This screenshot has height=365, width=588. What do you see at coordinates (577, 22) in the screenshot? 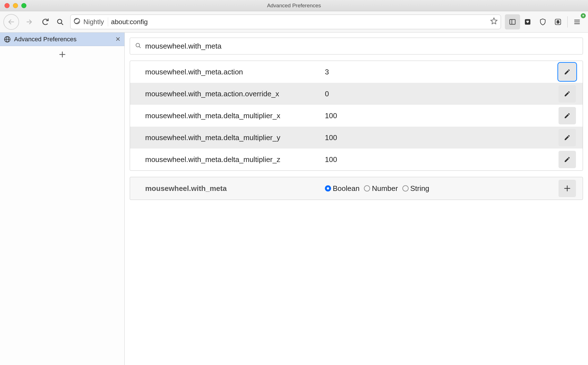
I see `app-menu-button` at bounding box center [577, 22].